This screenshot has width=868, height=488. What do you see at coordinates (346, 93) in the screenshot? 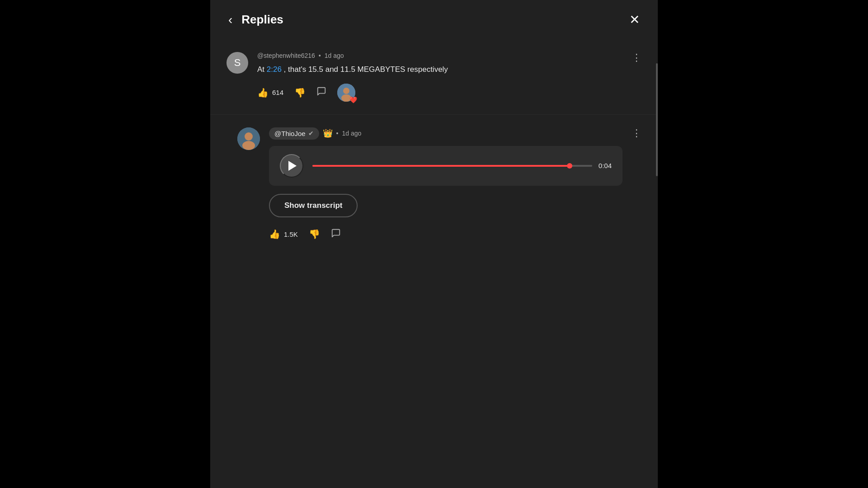
I see `creator-heart-container: ❤️` at bounding box center [346, 93].